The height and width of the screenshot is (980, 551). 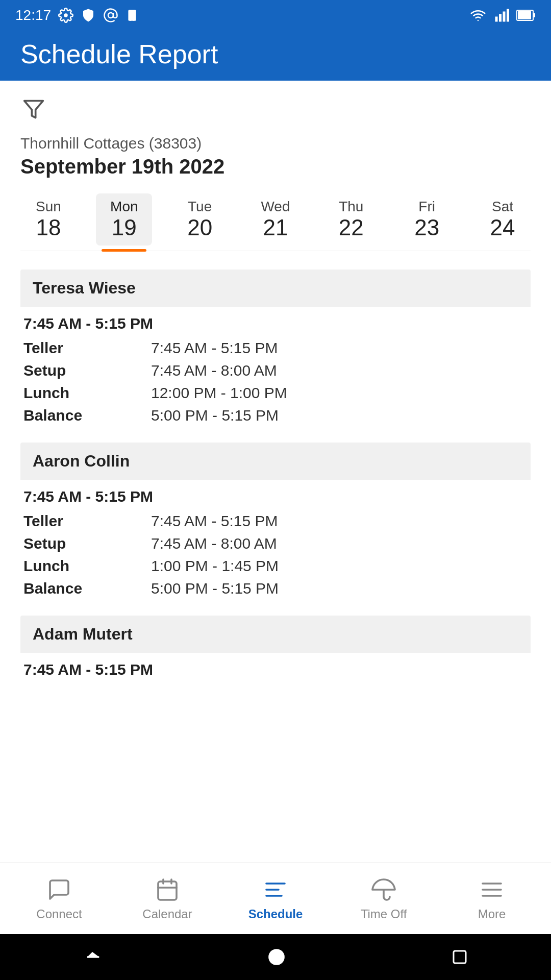 I want to click on employee-header: Teresa Wiese, so click(x=276, y=288).